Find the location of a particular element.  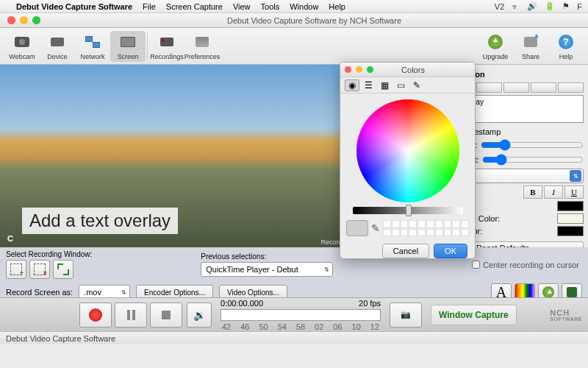

share-icon is located at coordinates (531, 42).